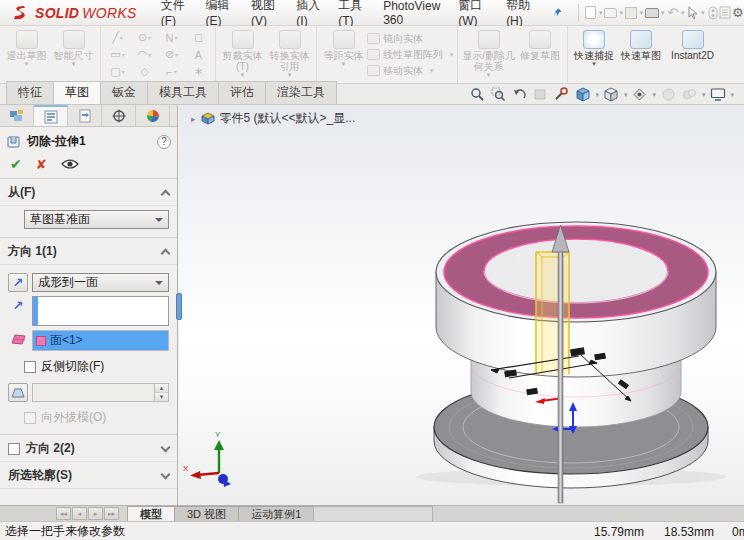 The width and height of the screenshot is (744, 540). Describe the element at coordinates (242, 55) in the screenshot. I see `trim-entities-button: 剪裁实体(T)` at that location.